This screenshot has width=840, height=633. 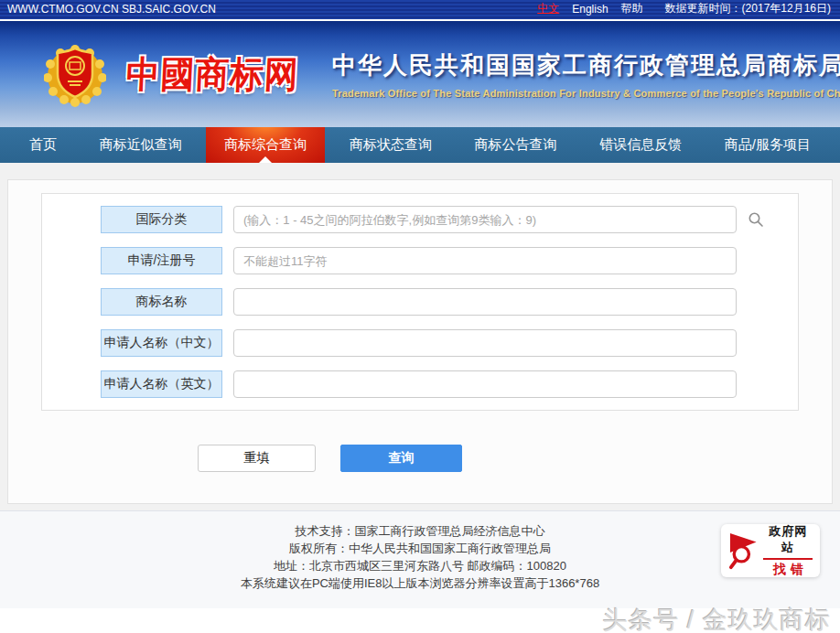 I want to click on help-link: 帮助, so click(x=632, y=9).